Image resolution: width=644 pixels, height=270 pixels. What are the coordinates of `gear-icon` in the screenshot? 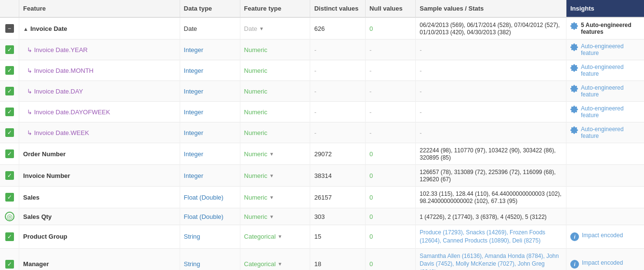 It's located at (574, 68).